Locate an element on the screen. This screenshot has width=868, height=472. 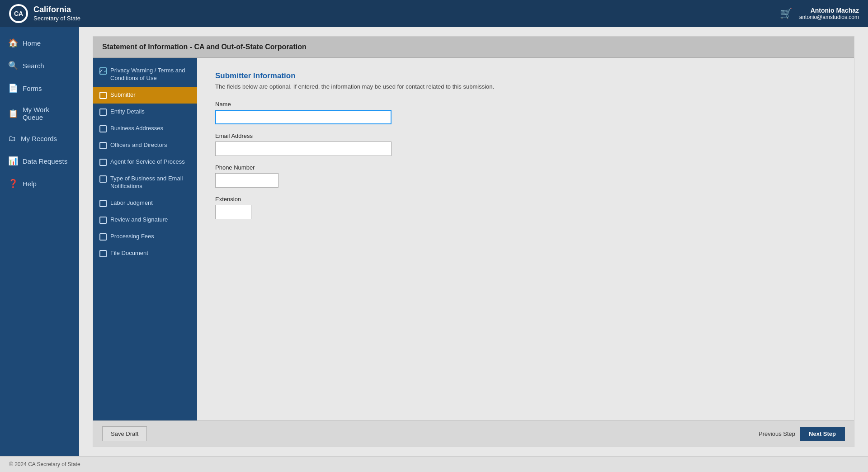
name-field-group: Name is located at coordinates (525, 113).